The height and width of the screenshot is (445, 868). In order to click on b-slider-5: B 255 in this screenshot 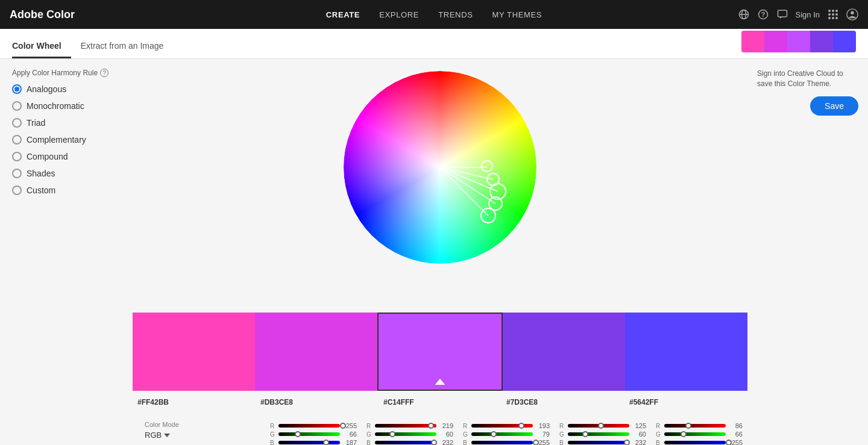, I will do `click(699, 442)`.